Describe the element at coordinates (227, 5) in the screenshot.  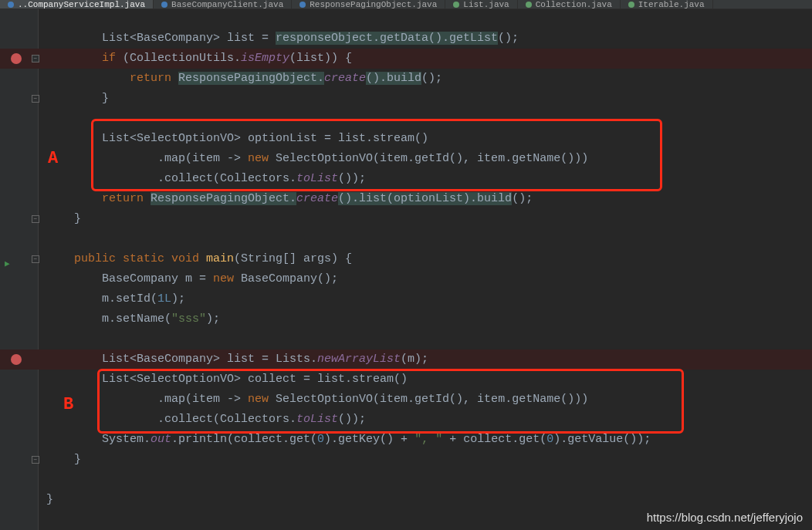
I see `tab-label: BaseCompanyClient.java` at that location.